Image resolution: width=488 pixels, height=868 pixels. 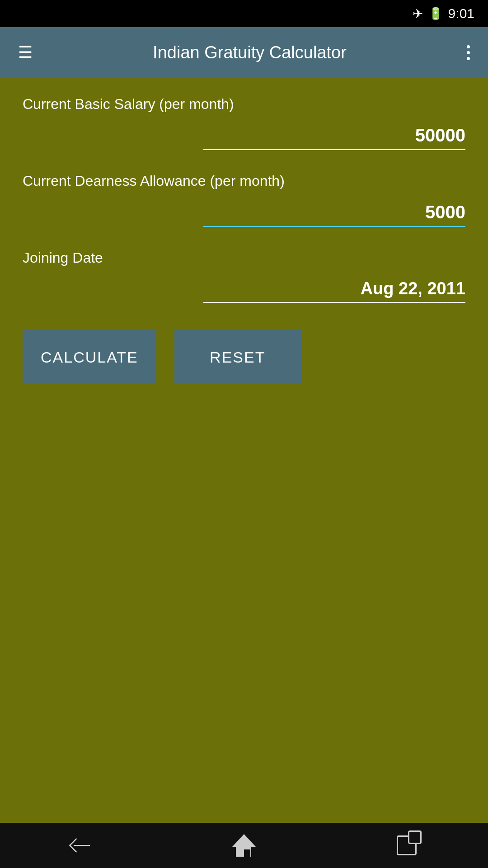 I want to click on home-button, so click(x=244, y=845).